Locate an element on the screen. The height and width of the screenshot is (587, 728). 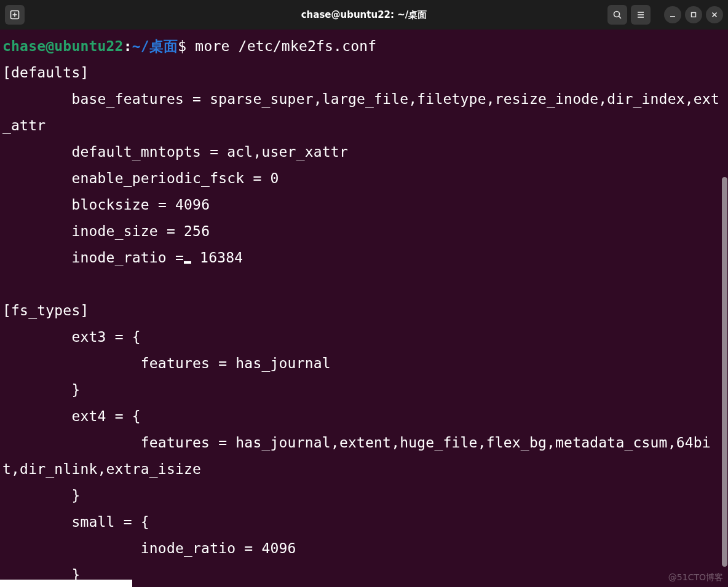
val-ext4-features: has_journal,extent,huge_file,flex_bg,met… is located at coordinates (357, 456).